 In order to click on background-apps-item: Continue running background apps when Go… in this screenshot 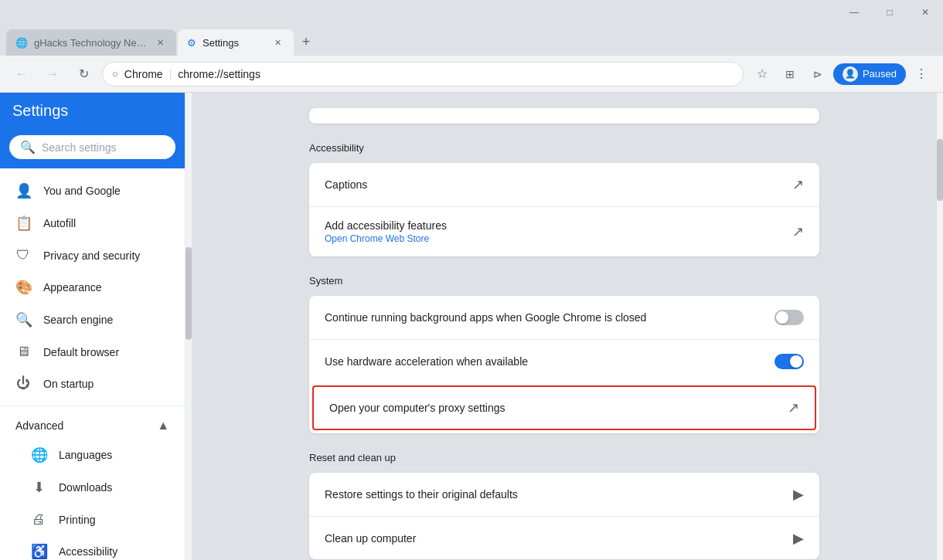, I will do `click(564, 317)`.